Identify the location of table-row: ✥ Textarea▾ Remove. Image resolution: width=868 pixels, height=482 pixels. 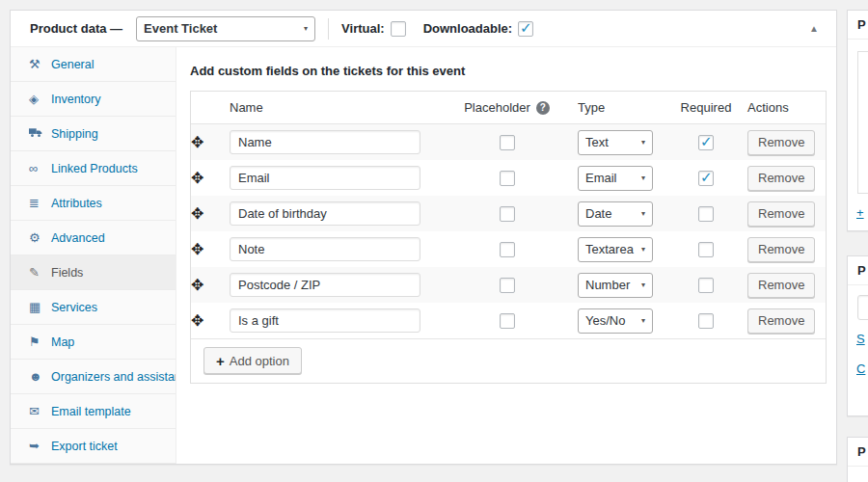
(508, 249).